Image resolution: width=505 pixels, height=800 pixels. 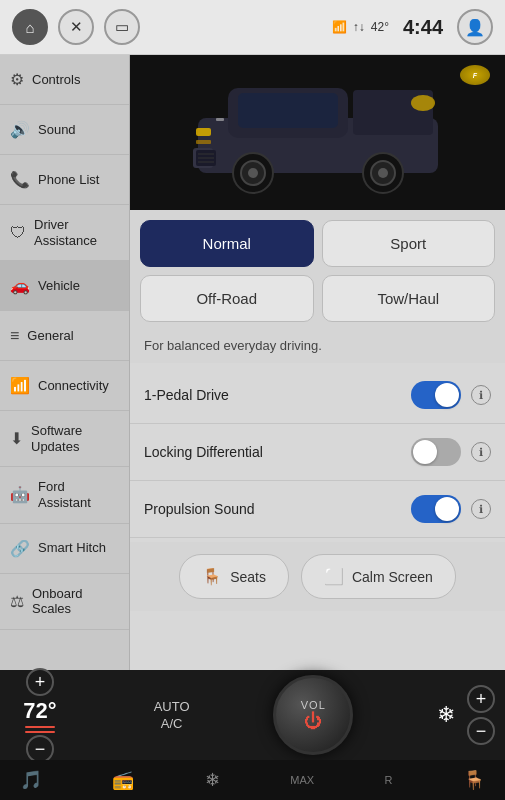 I want to click on sidebar-label-connectivity: Connectivity, so click(x=74, y=386).